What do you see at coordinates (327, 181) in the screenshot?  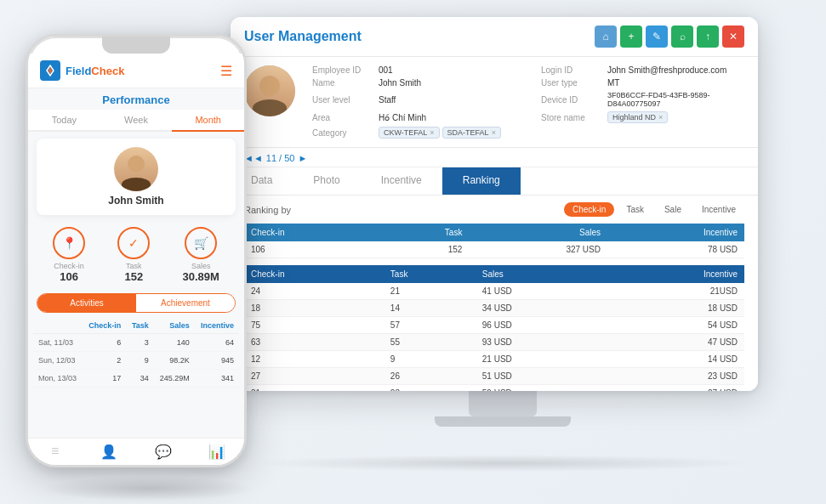 I see `tab-photo: Photo` at bounding box center [327, 181].